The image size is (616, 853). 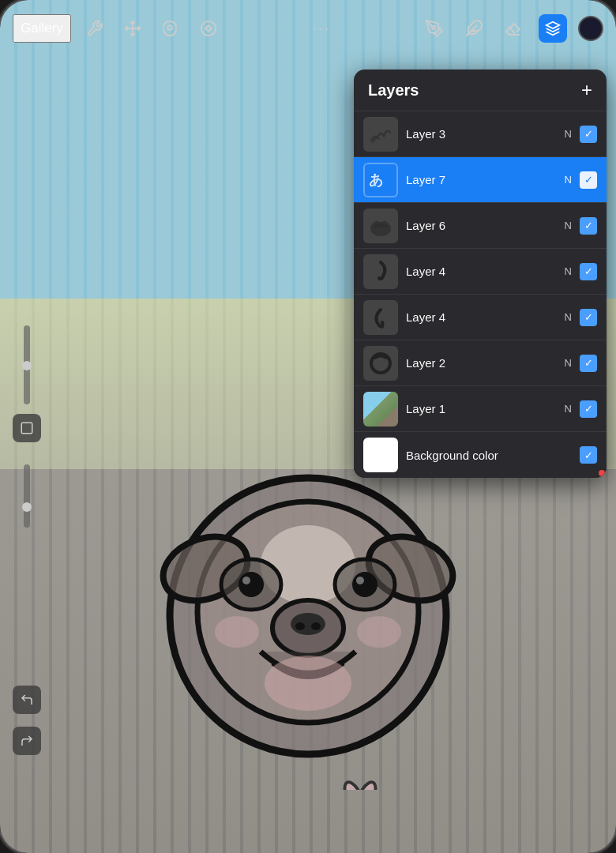 I want to click on layer-thumbnail: あ, so click(x=381, y=180).